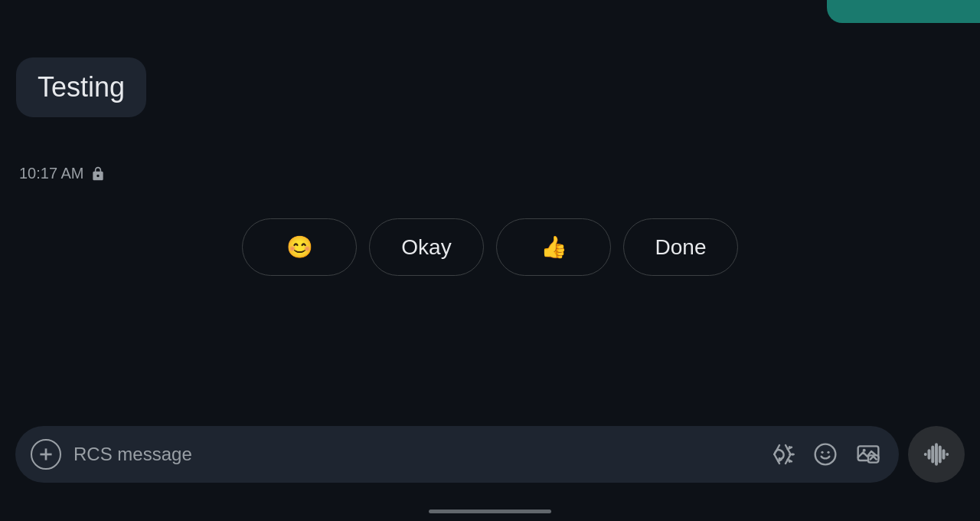 The image size is (980, 521). What do you see at coordinates (299, 247) in the screenshot?
I see `suggestion-emoji-smiley: 😊` at bounding box center [299, 247].